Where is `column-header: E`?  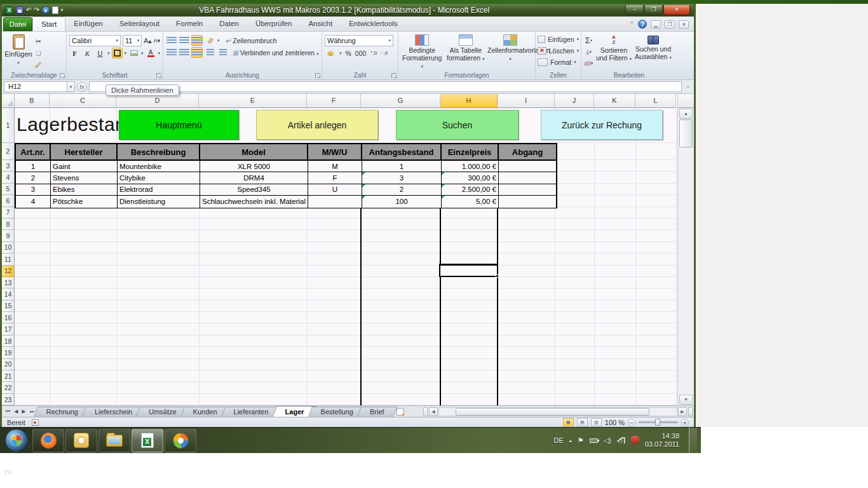
column-header: E is located at coordinates (253, 101).